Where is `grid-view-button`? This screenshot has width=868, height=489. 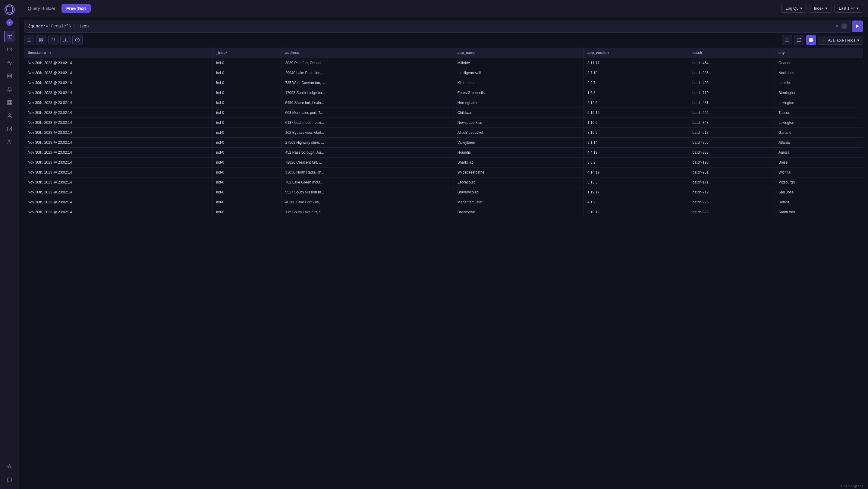
grid-view-button is located at coordinates (41, 40).